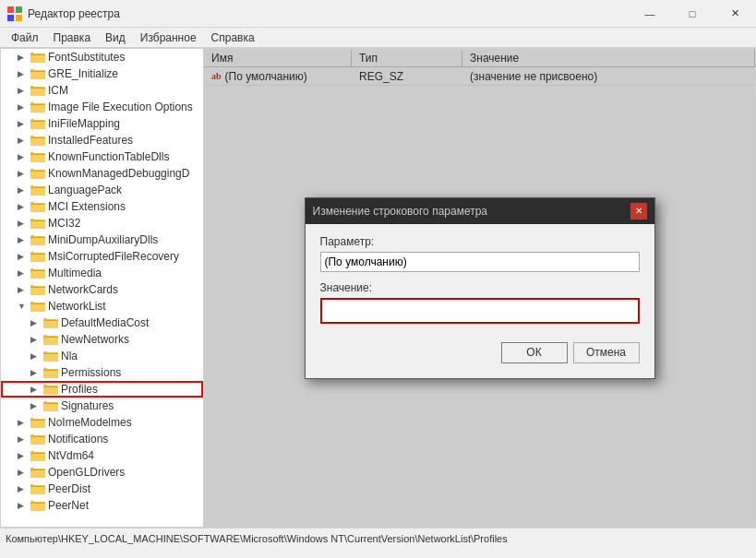  I want to click on tree-item-label: Multimedia, so click(75, 273).